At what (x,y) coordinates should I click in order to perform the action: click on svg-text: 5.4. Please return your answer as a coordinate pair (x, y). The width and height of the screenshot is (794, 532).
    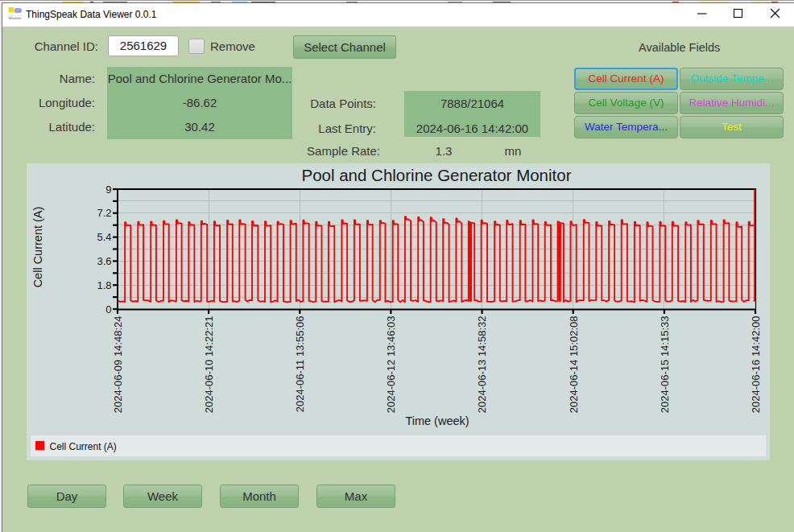
    Looking at the image, I should click on (104, 237).